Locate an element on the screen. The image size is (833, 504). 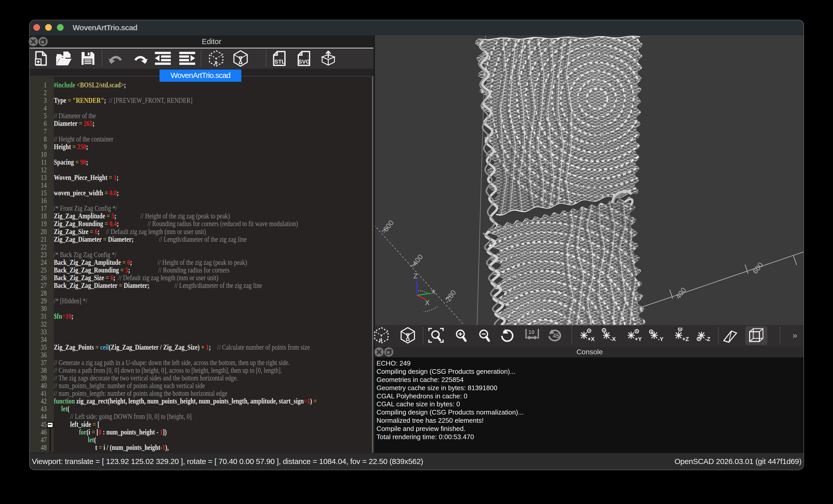
svg-text: +X is located at coordinates (591, 339).